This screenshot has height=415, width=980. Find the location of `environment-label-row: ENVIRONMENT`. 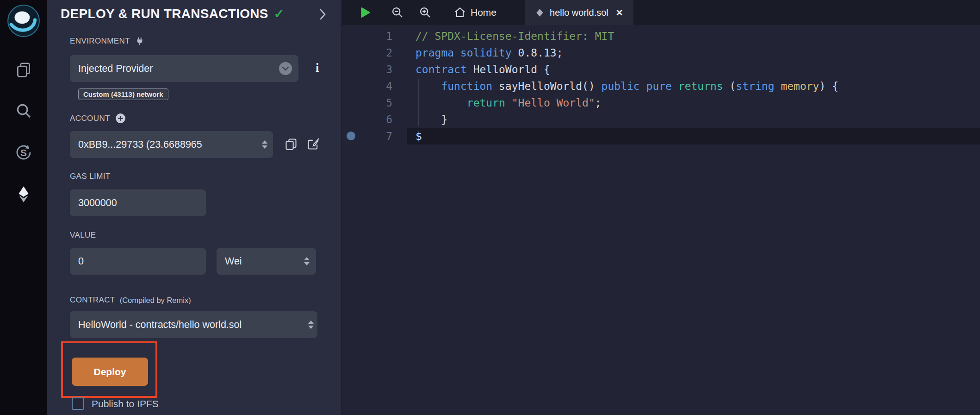

environment-label-row: ENVIRONMENT is located at coordinates (107, 41).